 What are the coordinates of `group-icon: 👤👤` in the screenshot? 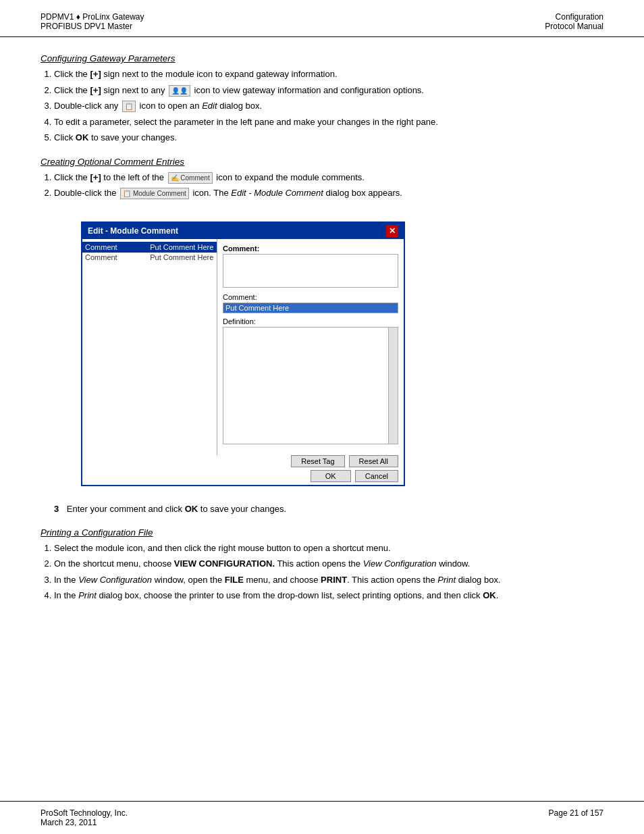 It's located at (180, 90).